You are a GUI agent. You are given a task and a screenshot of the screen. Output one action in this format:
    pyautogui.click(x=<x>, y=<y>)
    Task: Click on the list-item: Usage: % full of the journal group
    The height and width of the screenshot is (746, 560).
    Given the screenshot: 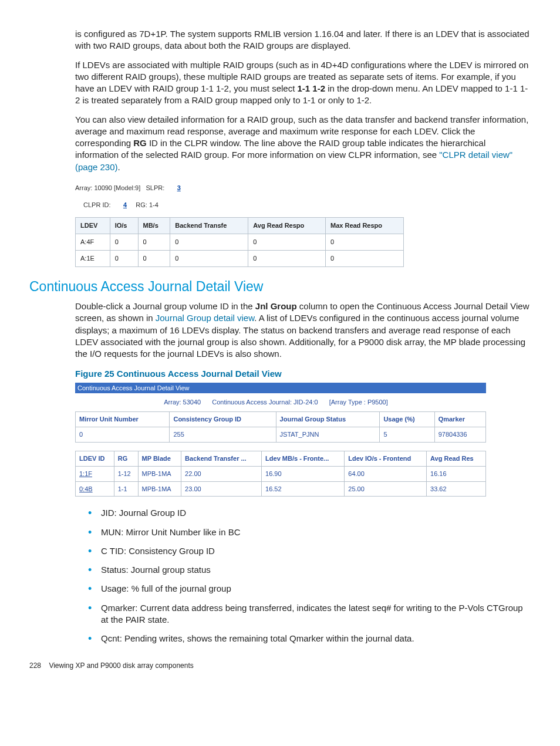 What is the action you would take?
    pyautogui.click(x=309, y=589)
    